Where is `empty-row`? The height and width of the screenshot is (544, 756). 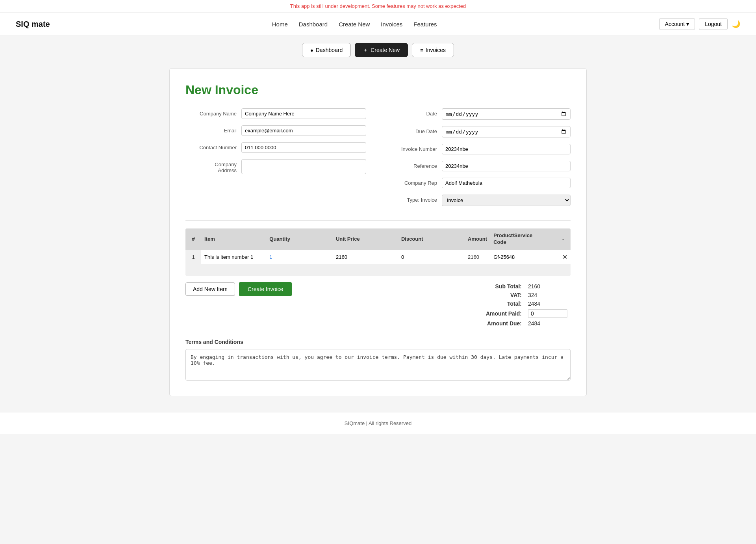
empty-row is located at coordinates (378, 270).